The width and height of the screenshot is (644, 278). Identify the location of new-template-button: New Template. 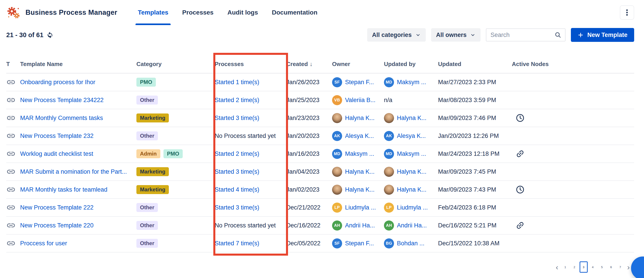
(602, 35).